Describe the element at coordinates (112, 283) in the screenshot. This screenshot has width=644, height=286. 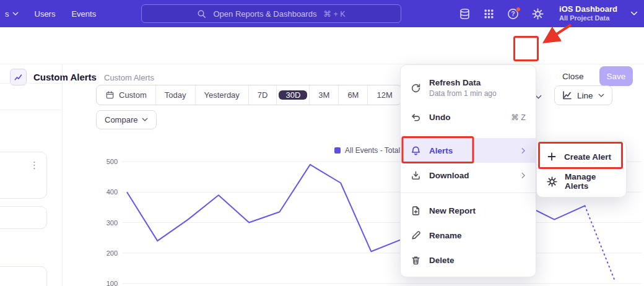
I see `svg-text: 100` at that location.